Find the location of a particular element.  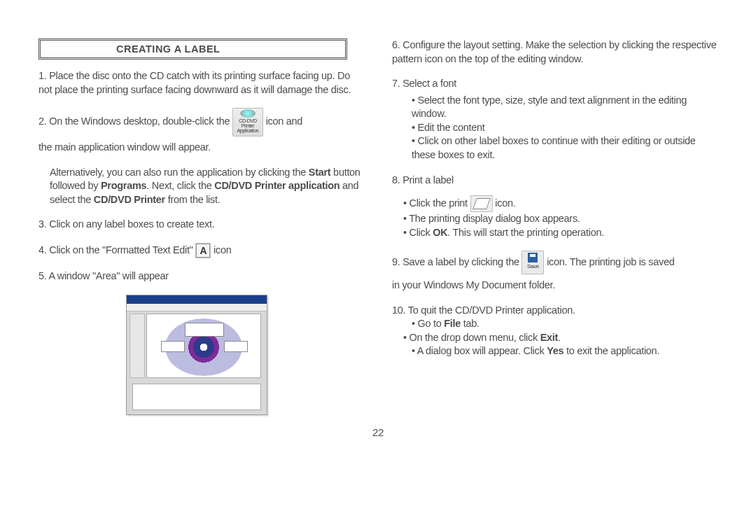

screenshot-menubar is located at coordinates (197, 308).